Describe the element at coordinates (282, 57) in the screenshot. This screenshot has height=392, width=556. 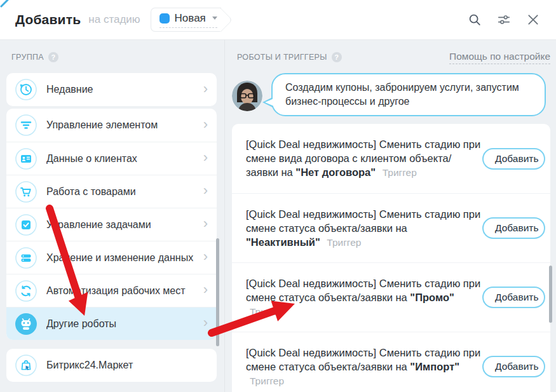
I see `robots-section-label: РОБОТЫ И ТРИГГЕРЫ` at that location.